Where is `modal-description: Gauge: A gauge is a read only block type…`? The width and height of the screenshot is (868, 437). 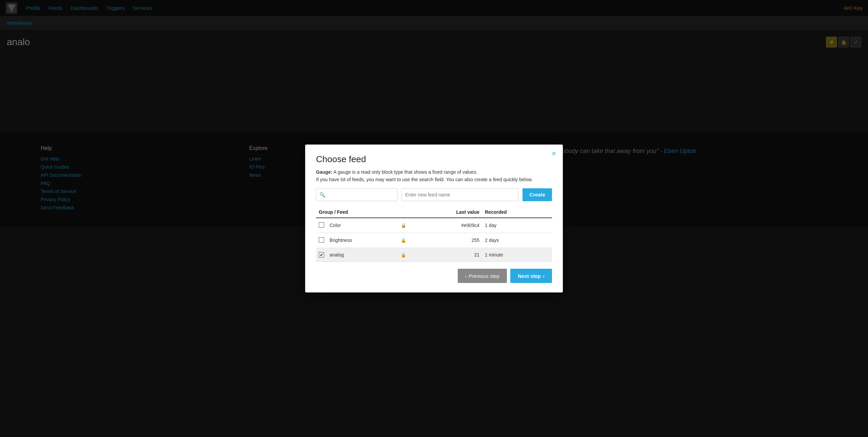 modal-description: Gauge: A gauge is a read only block type… is located at coordinates (434, 172).